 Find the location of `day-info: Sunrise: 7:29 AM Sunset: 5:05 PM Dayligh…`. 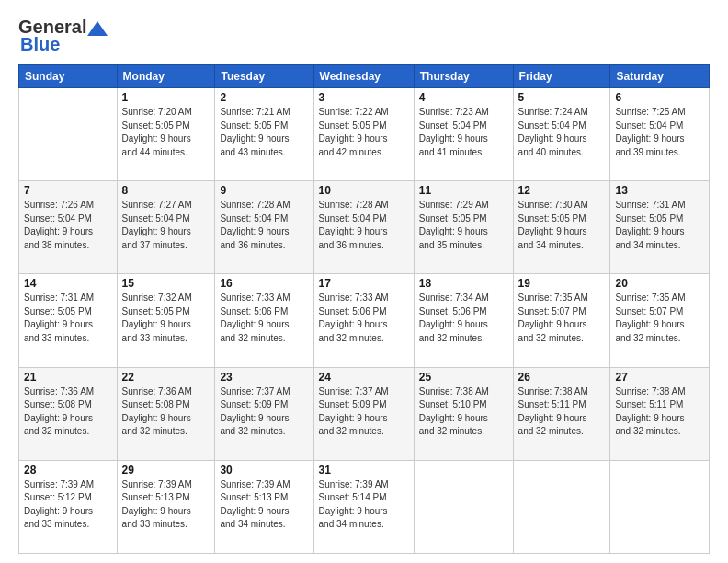

day-info: Sunrise: 7:29 AM Sunset: 5:05 PM Dayligh… is located at coordinates (463, 225).